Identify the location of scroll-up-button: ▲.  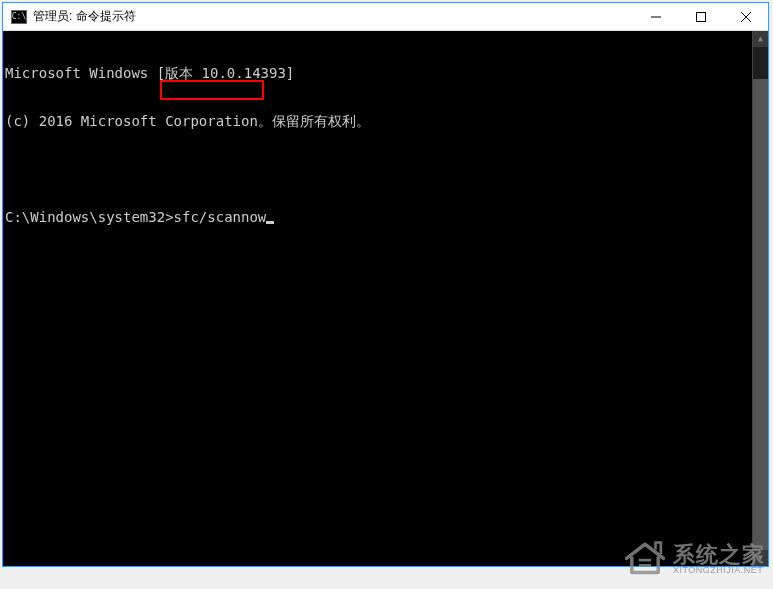
(760, 39).